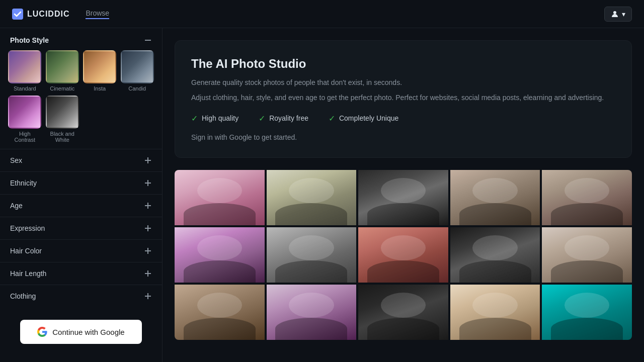  What do you see at coordinates (16, 206) in the screenshot?
I see `filter-age-label: Age` at bounding box center [16, 206].